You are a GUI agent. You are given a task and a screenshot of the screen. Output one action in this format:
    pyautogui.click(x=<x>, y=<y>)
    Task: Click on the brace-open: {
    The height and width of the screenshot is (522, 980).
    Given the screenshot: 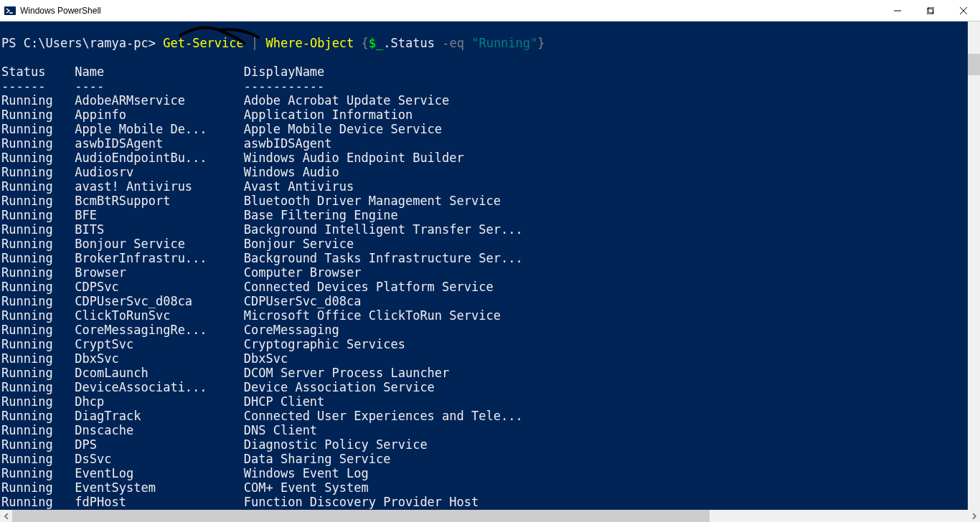 What is the action you would take?
    pyautogui.click(x=361, y=43)
    